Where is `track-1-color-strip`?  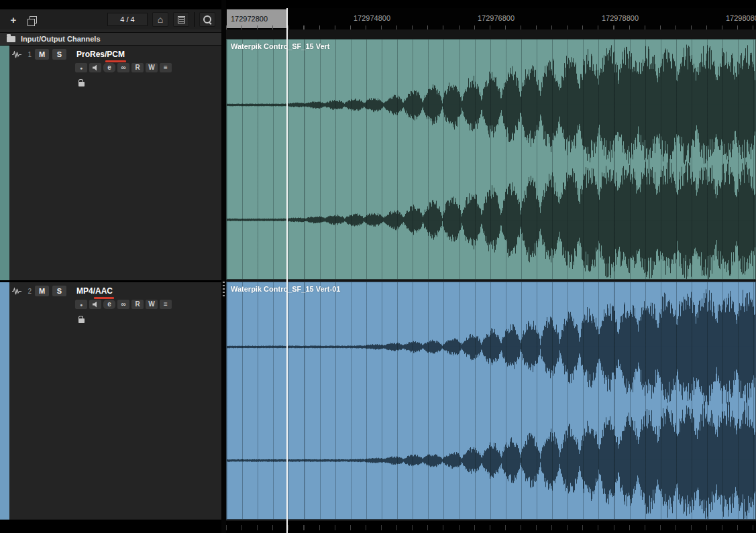
track-1-color-strip is located at coordinates (5, 163).